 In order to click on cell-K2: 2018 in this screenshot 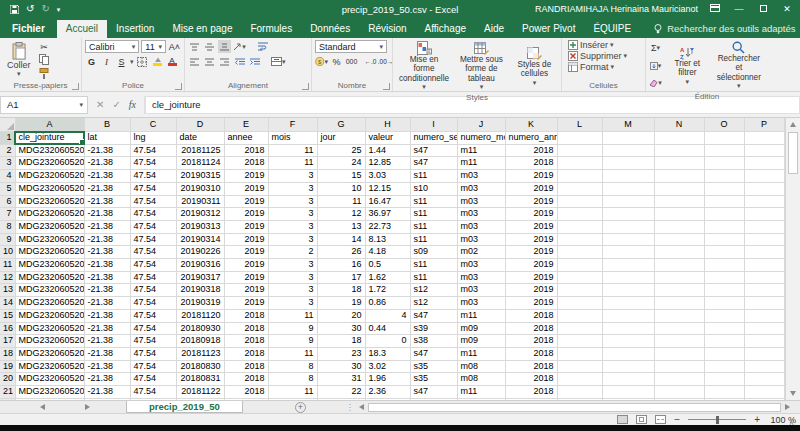, I will do `click(531, 150)`.